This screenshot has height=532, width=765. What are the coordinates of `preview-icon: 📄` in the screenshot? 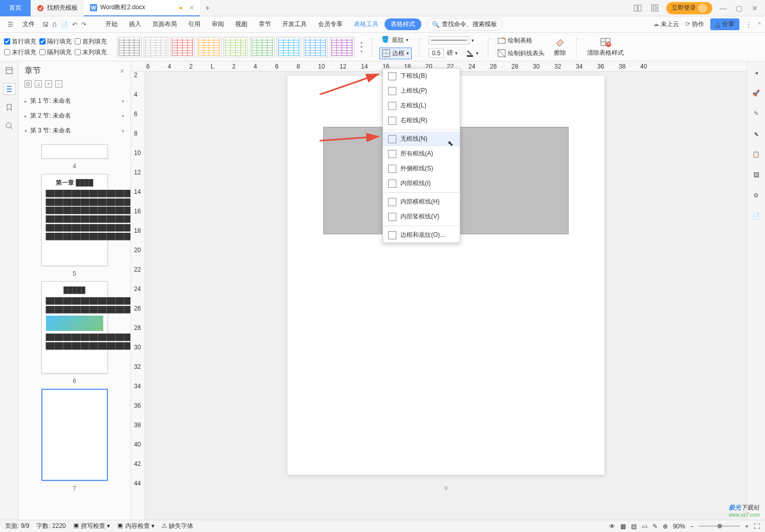 It's located at (64, 25).